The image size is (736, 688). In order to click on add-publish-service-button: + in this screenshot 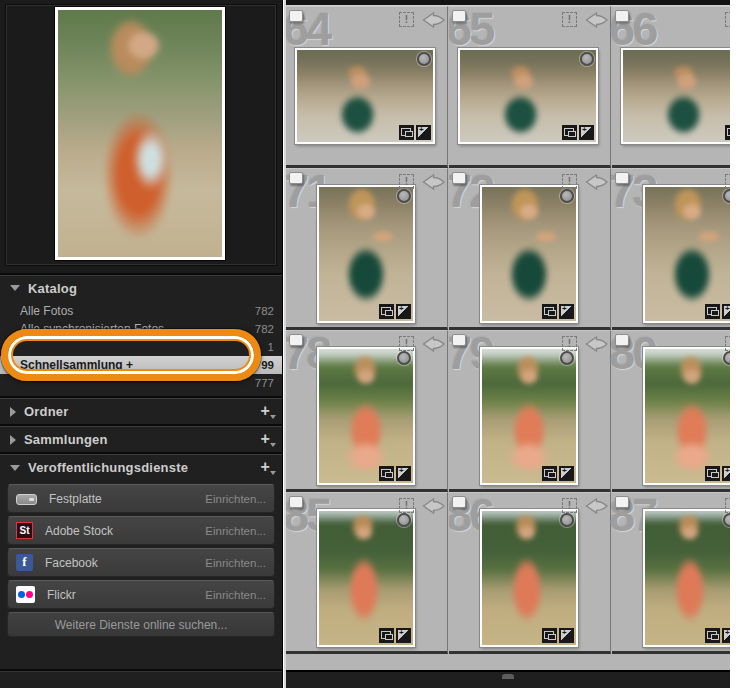, I will do `click(265, 467)`.